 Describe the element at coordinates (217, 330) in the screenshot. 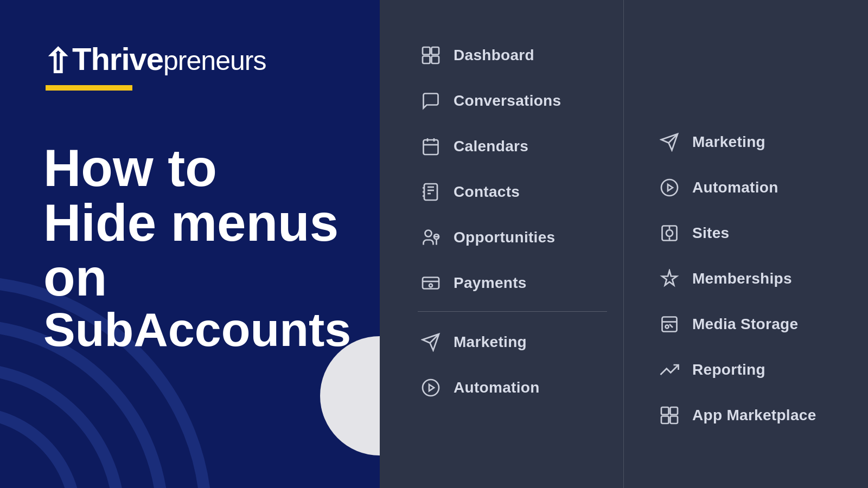

I see `heading-line3: SubAccounts` at that location.